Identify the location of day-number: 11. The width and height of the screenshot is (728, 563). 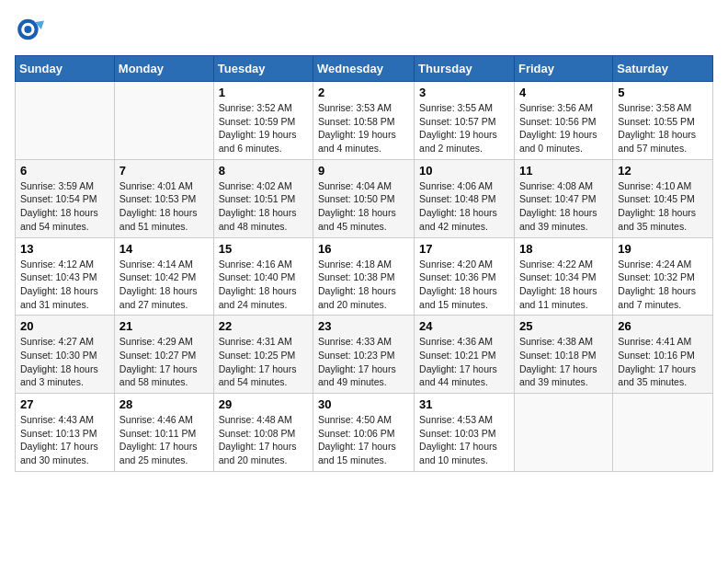
(563, 171).